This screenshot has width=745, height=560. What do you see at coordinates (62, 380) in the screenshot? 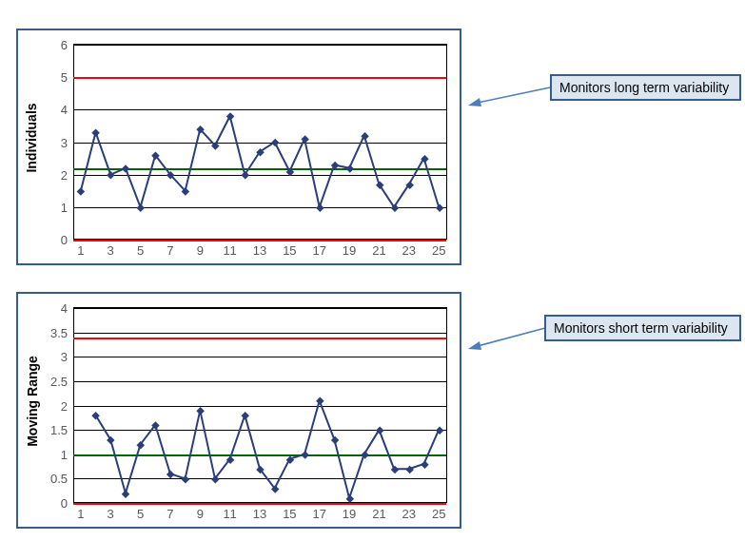
I see `ytick: 2.5` at bounding box center [62, 380].